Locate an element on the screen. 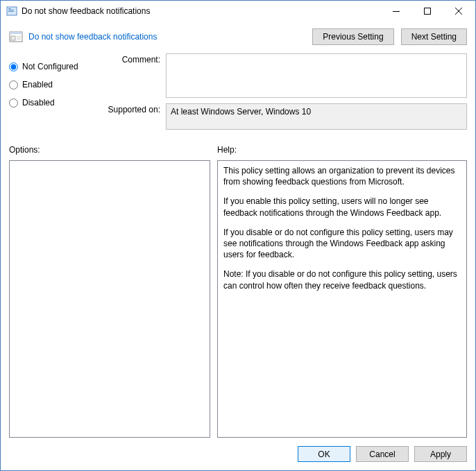 Image resolution: width=476 pixels, height=471 pixels. options-label: Options: is located at coordinates (110, 150).